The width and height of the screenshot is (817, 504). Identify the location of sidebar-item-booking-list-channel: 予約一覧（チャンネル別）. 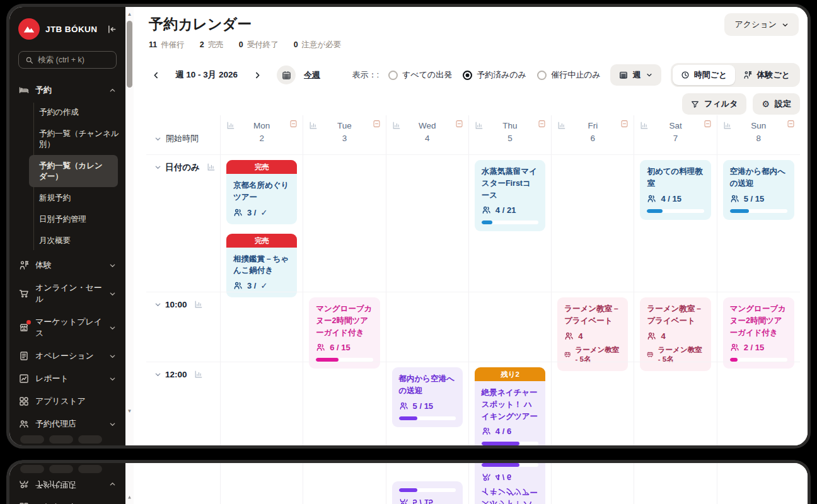
(67, 139).